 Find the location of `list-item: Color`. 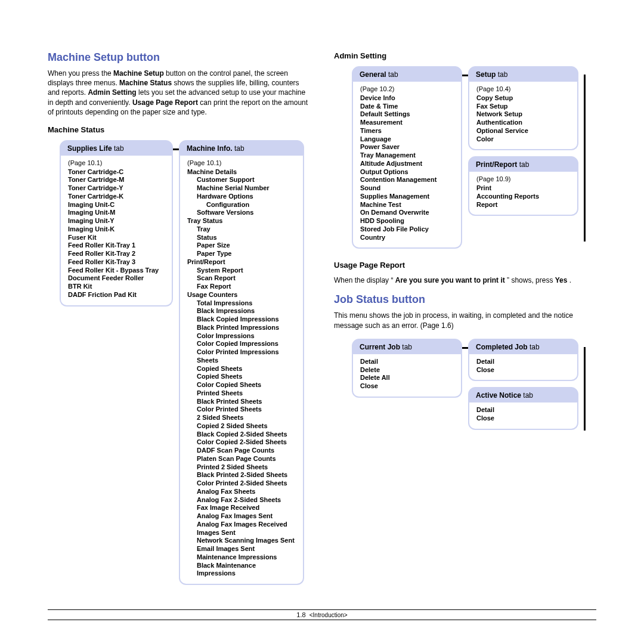

list-item: Color is located at coordinates (524, 140).